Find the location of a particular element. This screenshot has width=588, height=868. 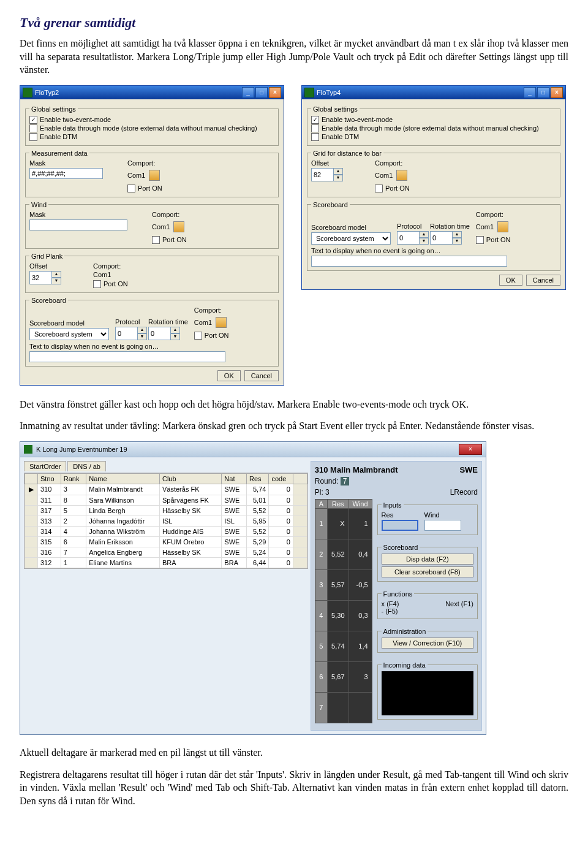

th-club: Club is located at coordinates (190, 478).